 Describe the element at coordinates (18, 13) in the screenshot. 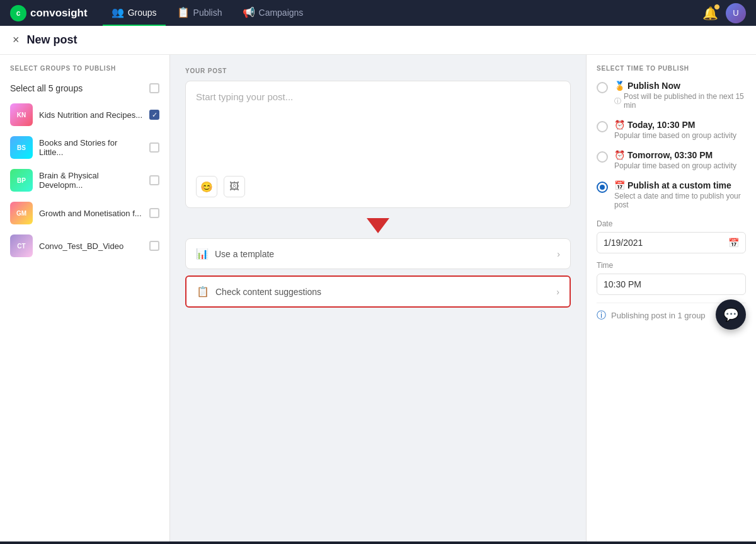

I see `brand-icon: c` at that location.